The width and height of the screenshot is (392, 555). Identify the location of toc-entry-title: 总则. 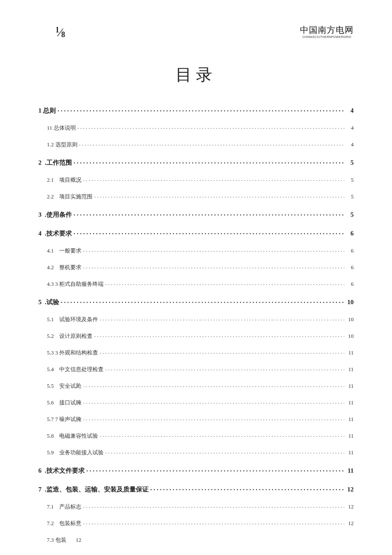
(49, 111).